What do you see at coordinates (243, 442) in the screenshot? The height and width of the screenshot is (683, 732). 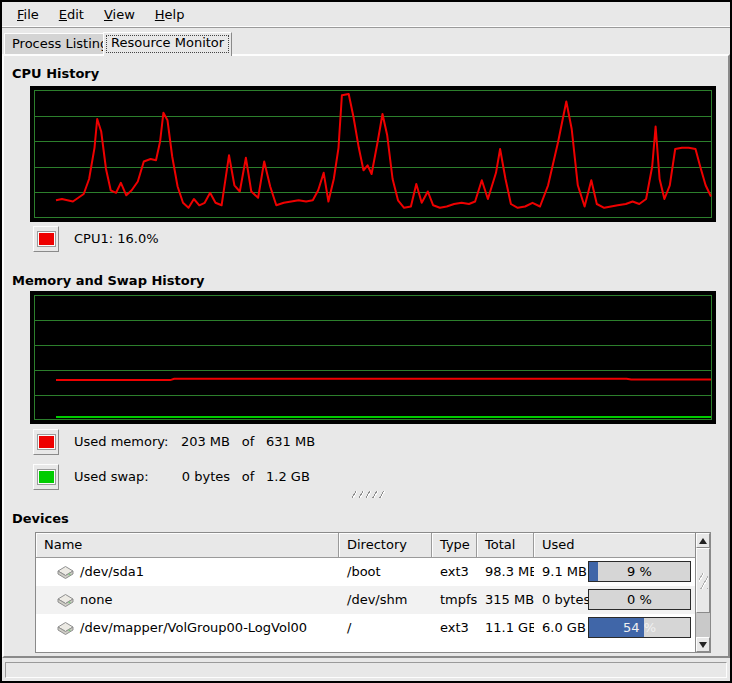 I see `used-memory-legend-row: Used memory: 203 MB of 631 MB` at bounding box center [243, 442].